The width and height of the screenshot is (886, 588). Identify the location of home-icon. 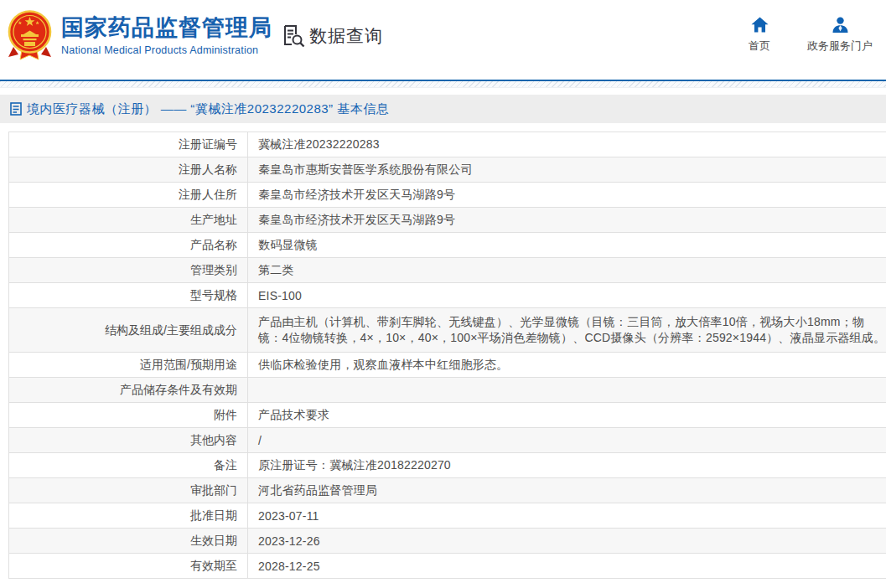
(759, 25).